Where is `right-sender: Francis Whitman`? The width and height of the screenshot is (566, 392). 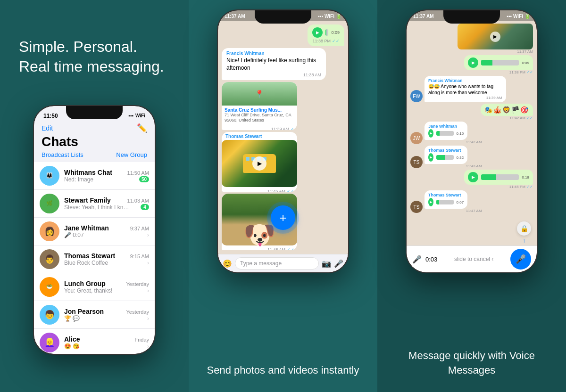
right-sender: Francis Whitman is located at coordinates (465, 81).